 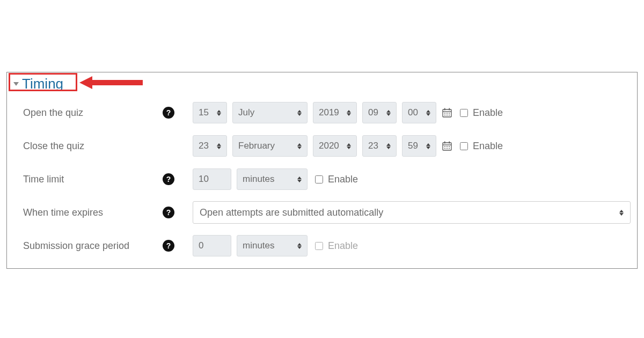 What do you see at coordinates (379, 146) in the screenshot?
I see `close-hour-select: 23` at bounding box center [379, 146].